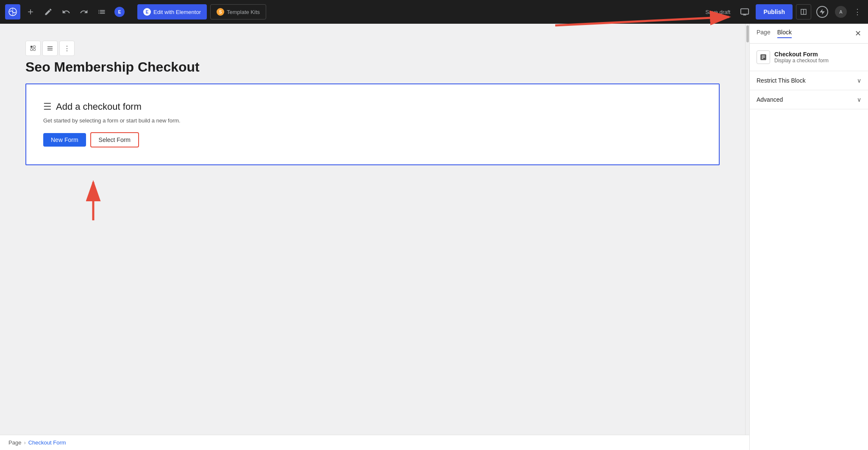 This screenshot has height=450, width=868. Describe the element at coordinates (859, 100) in the screenshot. I see `advanced-chevron-icon: ∨` at that location.